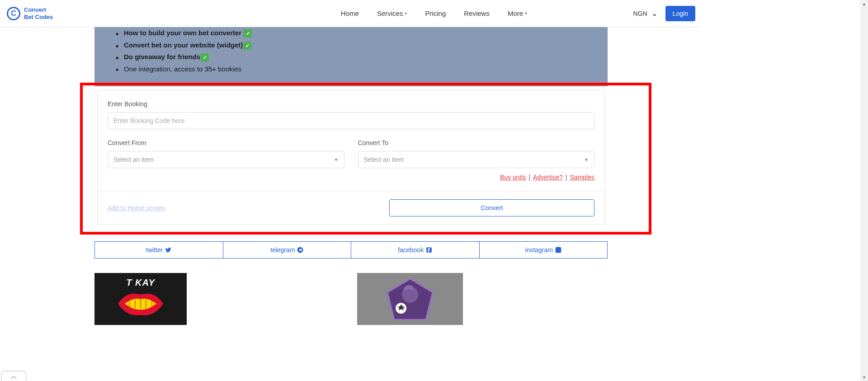 This screenshot has width=868, height=381. Describe the element at coordinates (14, 14) in the screenshot. I see `logo-icon: C` at that location.